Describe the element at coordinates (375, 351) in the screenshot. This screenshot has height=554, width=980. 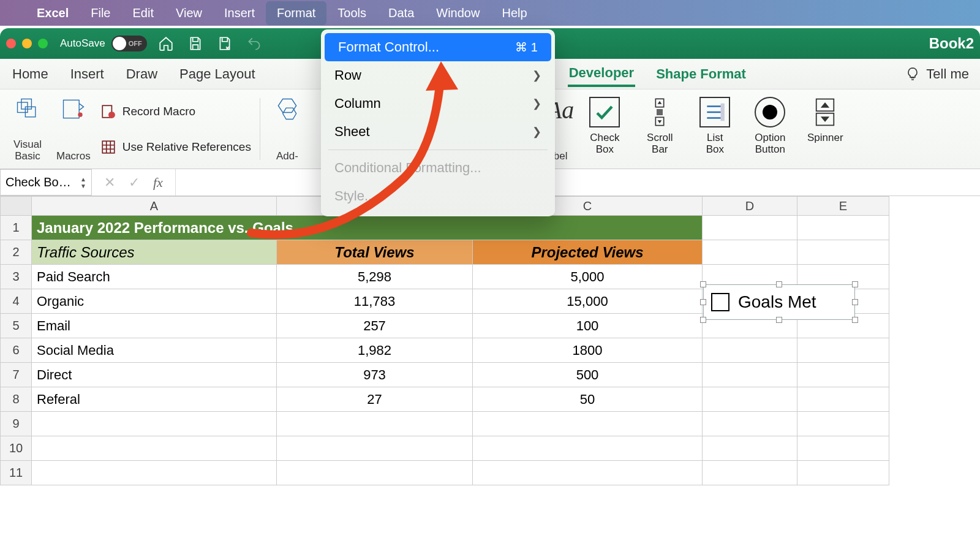
I see `cell-B6: 1,982` at that location.